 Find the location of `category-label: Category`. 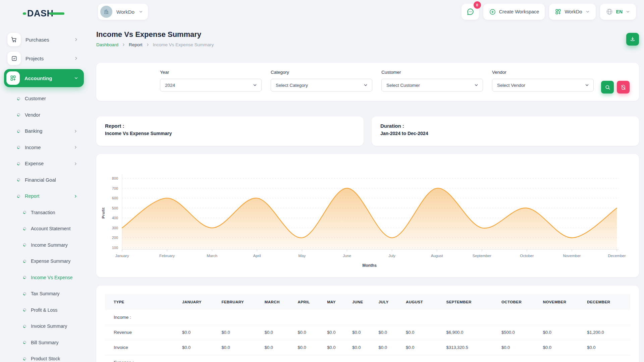

category-label: Category is located at coordinates (321, 72).